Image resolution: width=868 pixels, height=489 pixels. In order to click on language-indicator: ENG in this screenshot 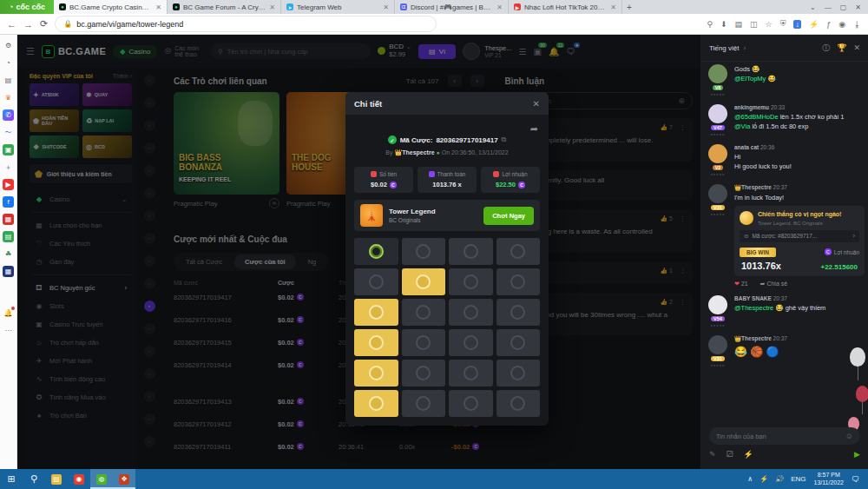, I will do `click(799, 479)`.